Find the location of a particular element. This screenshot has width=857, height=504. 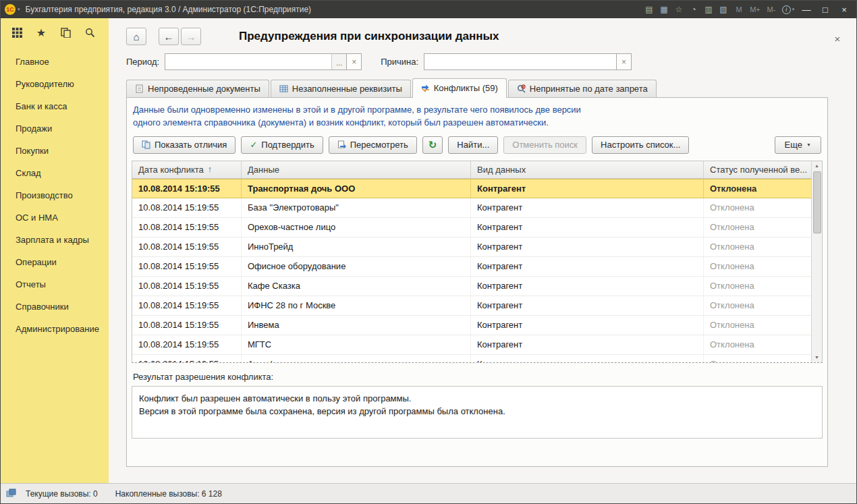

tab-rejected-by-date: Непринятые по дате запрета is located at coordinates (582, 88).